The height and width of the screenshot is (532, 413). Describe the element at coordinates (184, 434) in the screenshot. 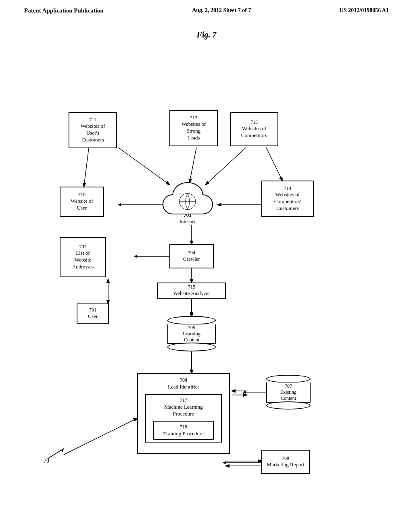

I see `node-718-label: Training Procedure` at that location.